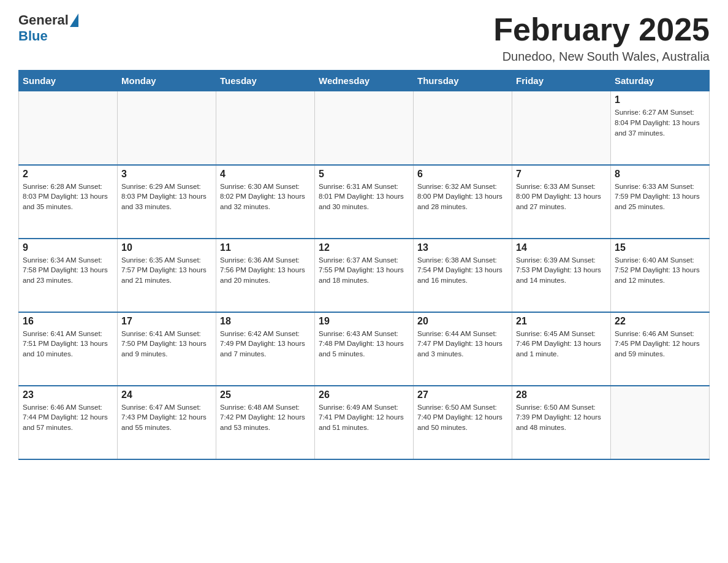 The width and height of the screenshot is (728, 563). Describe the element at coordinates (561, 248) in the screenshot. I see `day-number: 14` at that location.